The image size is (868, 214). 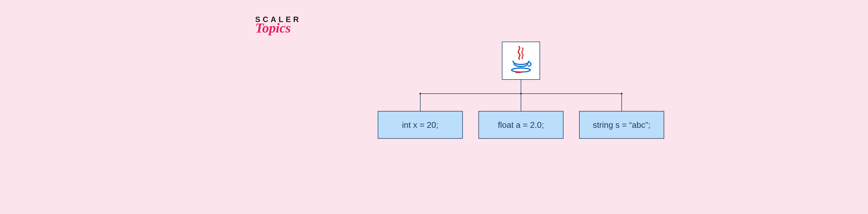 What do you see at coordinates (521, 125) in the screenshot?
I see `float-declaration-box: float a = 2.0;` at bounding box center [521, 125].